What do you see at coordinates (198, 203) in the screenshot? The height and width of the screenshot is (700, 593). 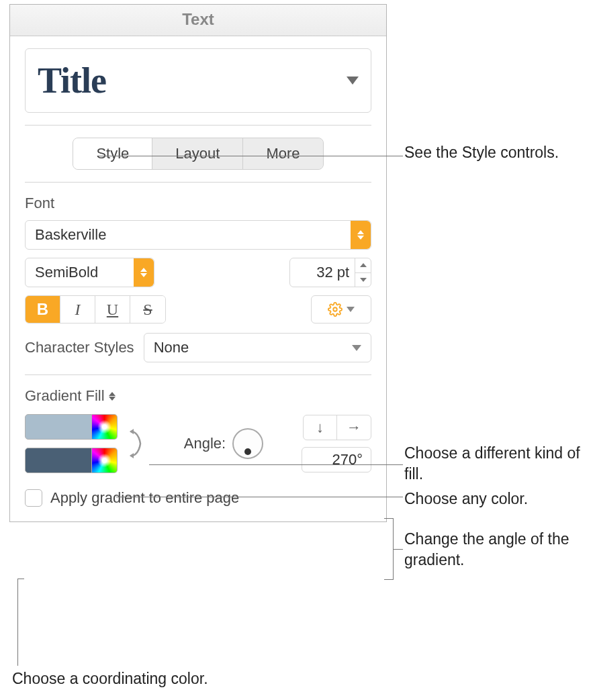 I see `font-section-label: Font` at bounding box center [198, 203].